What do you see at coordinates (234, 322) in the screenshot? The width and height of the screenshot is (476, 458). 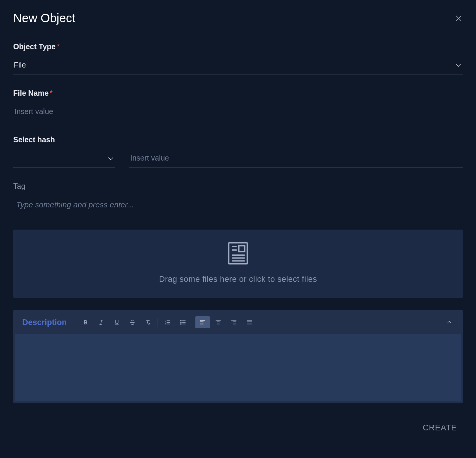 I see `align-right-button` at bounding box center [234, 322].